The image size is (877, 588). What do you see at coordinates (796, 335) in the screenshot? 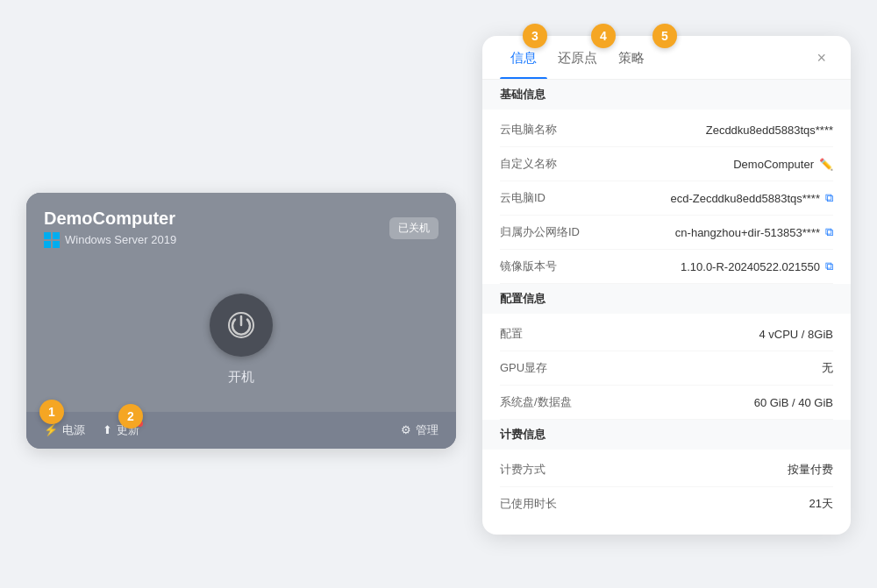
I see `value-config: 4 vCPU / 8GiB` at bounding box center [796, 335].